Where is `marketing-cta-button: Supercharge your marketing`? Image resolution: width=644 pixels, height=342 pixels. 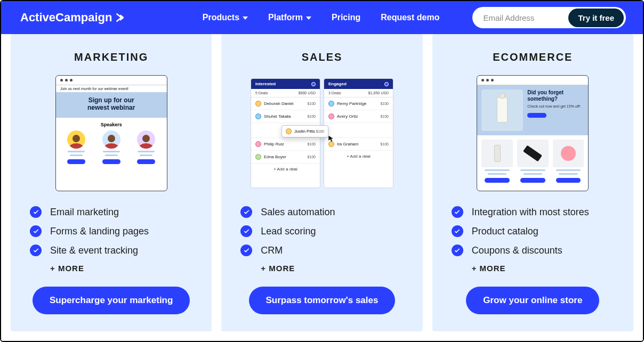 marketing-cta-button: Supercharge your marketing is located at coordinates (111, 300).